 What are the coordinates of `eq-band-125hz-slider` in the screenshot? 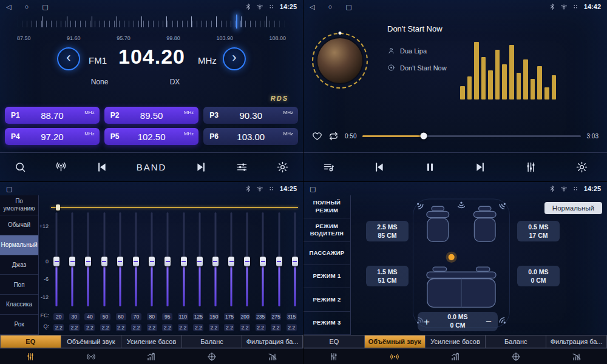 It's located at (200, 260).